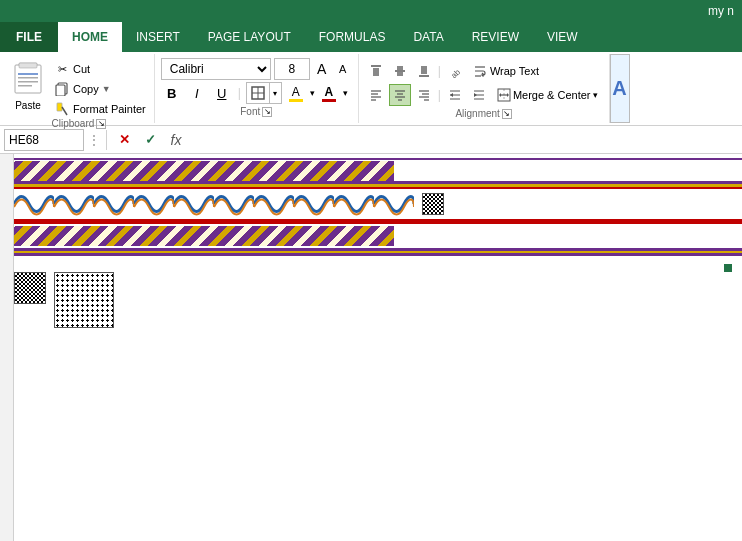 This screenshot has height=541, width=742. I want to click on right-partial-btn: A, so click(620, 88).